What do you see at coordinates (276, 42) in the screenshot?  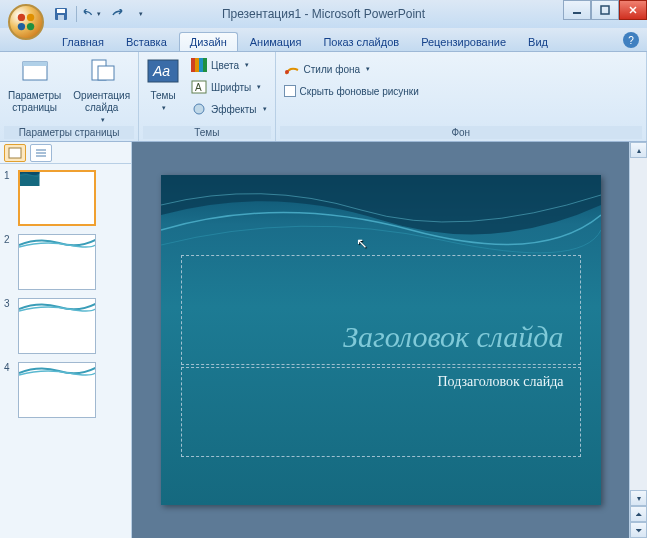 I see `tab-animation: Анимация` at bounding box center [276, 42].